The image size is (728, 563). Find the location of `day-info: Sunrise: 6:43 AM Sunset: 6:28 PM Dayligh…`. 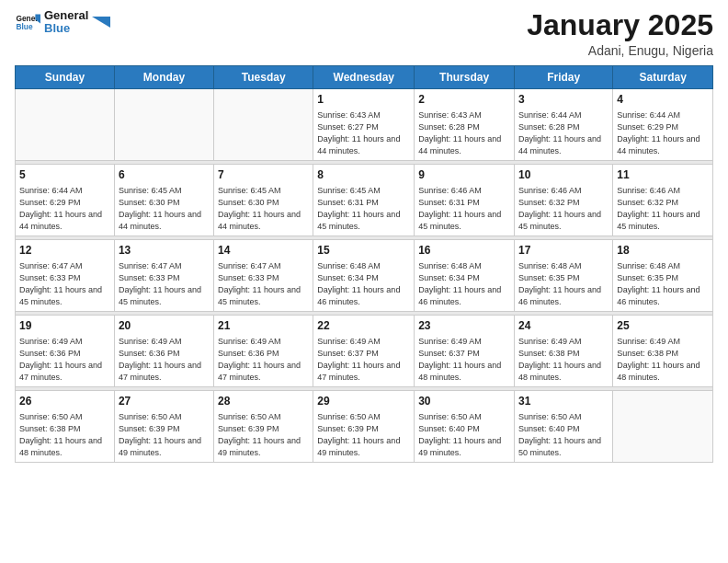

day-info: Sunrise: 6:43 AM Sunset: 6:28 PM Dayligh… is located at coordinates (464, 133).